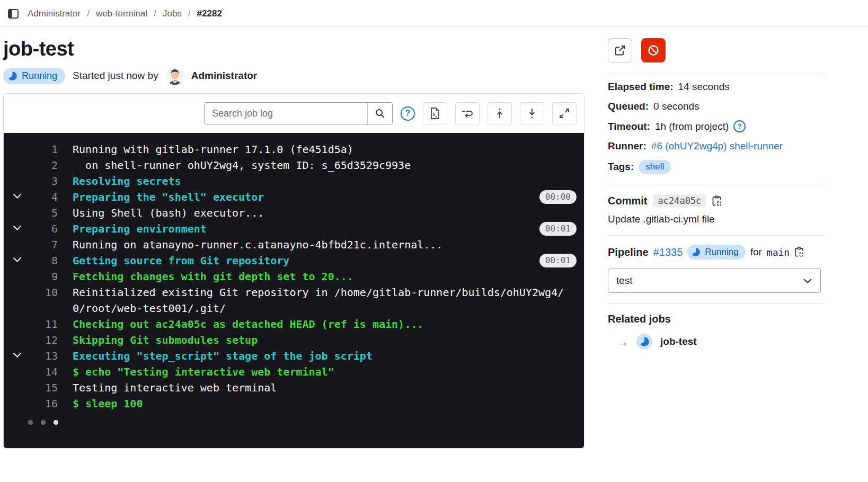 The image size is (868, 482). I want to click on log-line-number: 5, so click(44, 213).